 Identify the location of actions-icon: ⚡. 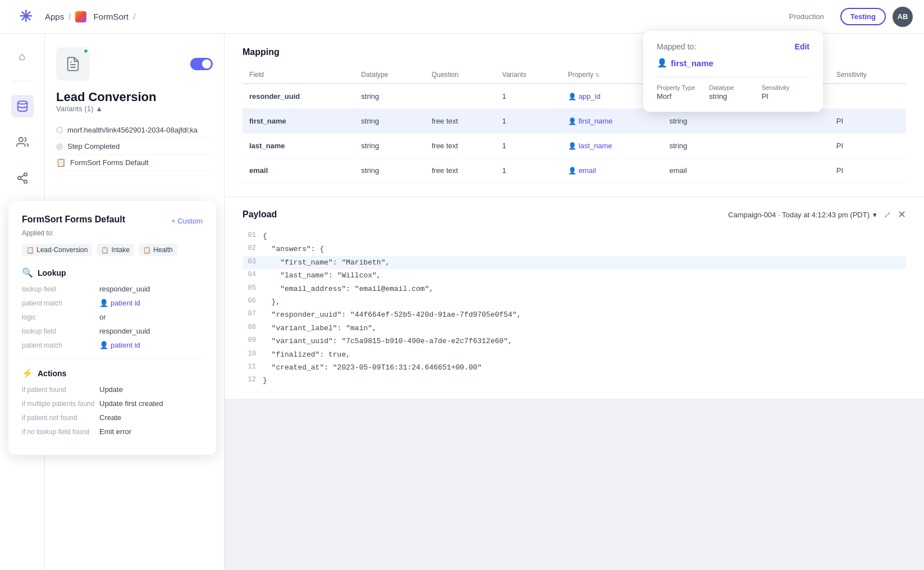
(28, 373).